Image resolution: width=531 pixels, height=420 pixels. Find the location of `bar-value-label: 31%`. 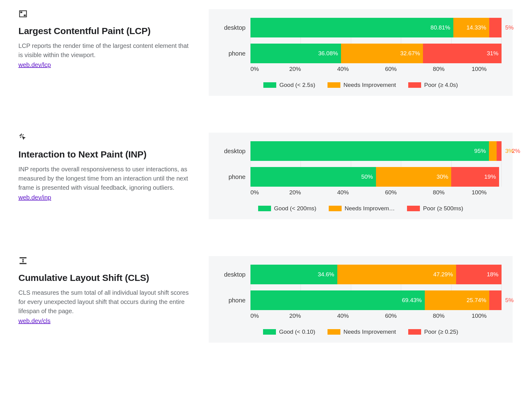

bar-value-label: 31% is located at coordinates (493, 53).